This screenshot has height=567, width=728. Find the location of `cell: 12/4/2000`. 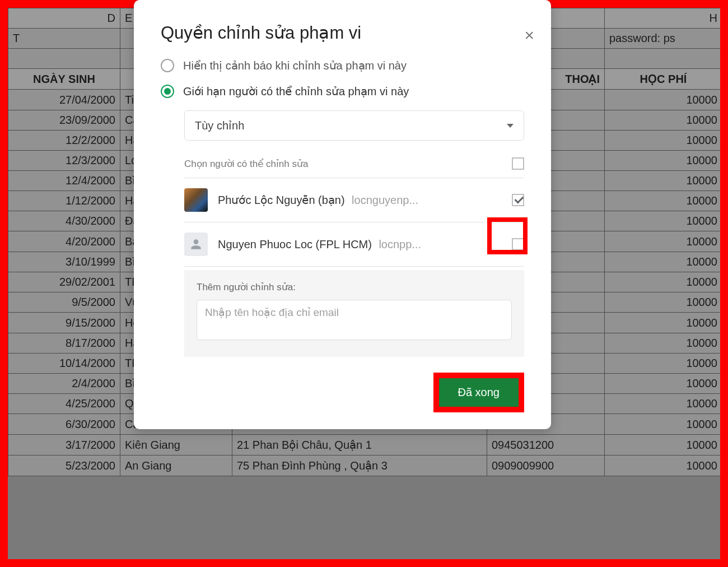

cell: 12/4/2000 is located at coordinates (64, 181).